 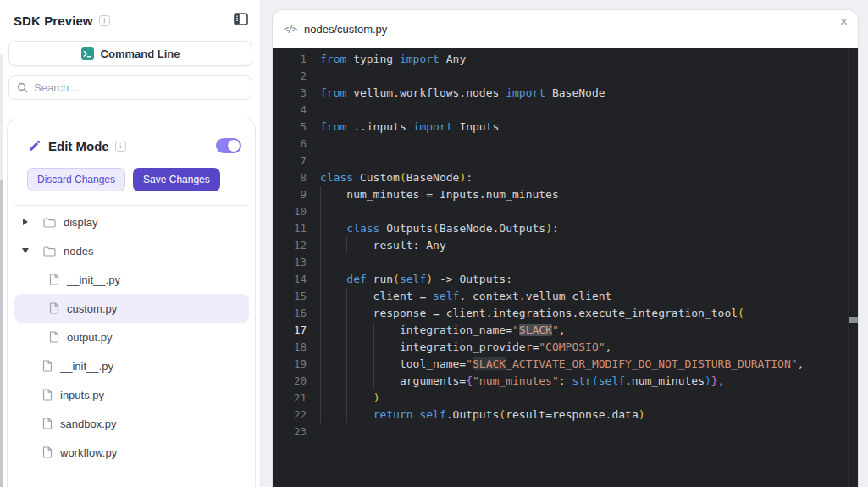 What do you see at coordinates (483, 415) in the screenshot?
I see `code-text: return self.Outputs(result=response.data…` at bounding box center [483, 415].